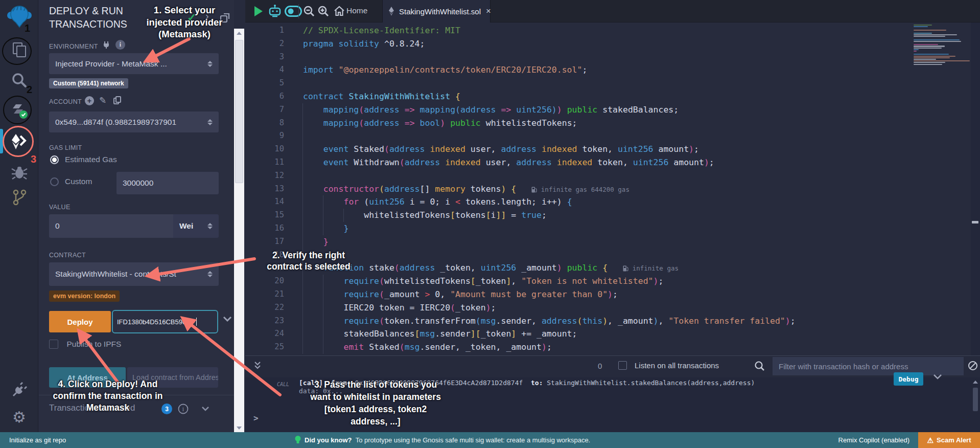 The width and height of the screenshot is (980, 448). What do you see at coordinates (949, 440) in the screenshot?
I see `scam-alert-badge: ⚠ Scam Alert` at bounding box center [949, 440].